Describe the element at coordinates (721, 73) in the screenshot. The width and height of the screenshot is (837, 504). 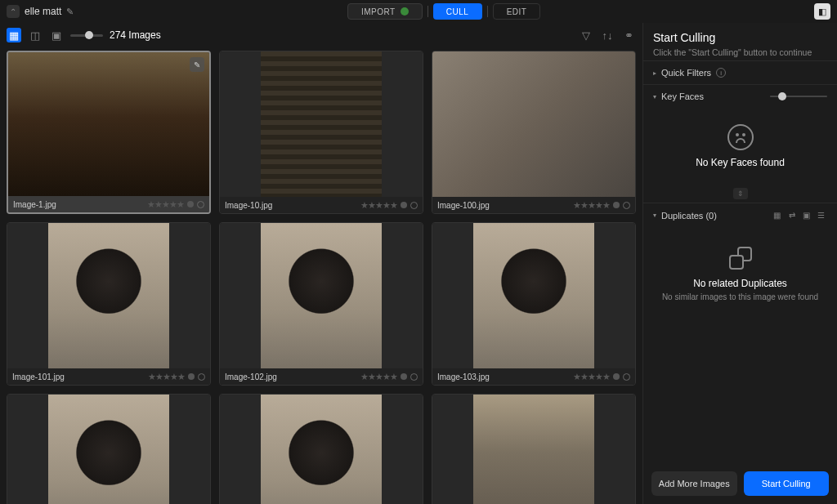
I see `info-icon: i` at that location.